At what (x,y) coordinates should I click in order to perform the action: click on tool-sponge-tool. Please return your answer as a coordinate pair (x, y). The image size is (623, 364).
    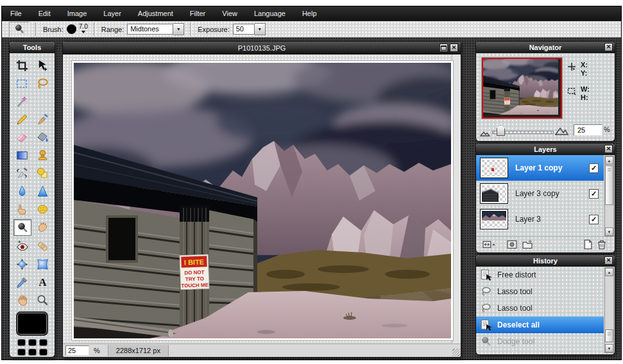
    Looking at the image, I should click on (42, 209).